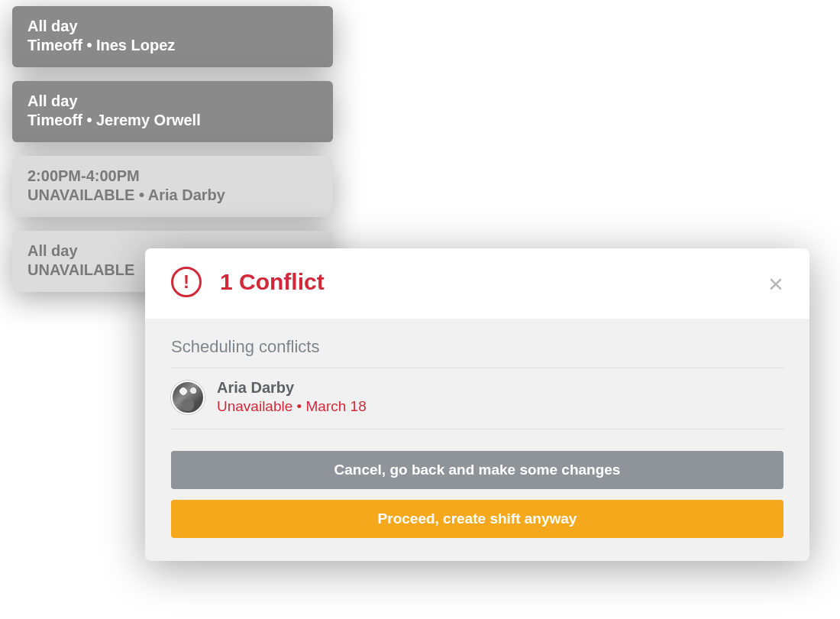 This screenshot has height=619, width=840. I want to click on event-label: Timeoff • Jeremy Orwell, so click(173, 121).